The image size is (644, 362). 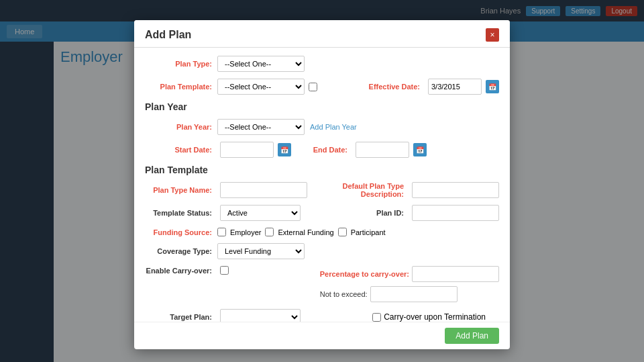 I want to click on plan-year-row: Plan Year: --Select One-- Add Plan Year, so click(x=322, y=127).